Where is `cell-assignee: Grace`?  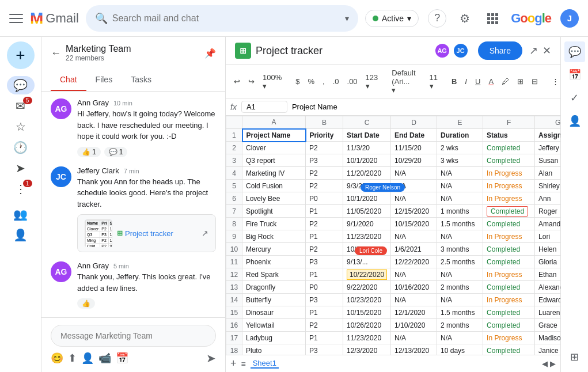
cell-assignee: Grace is located at coordinates (548, 325).